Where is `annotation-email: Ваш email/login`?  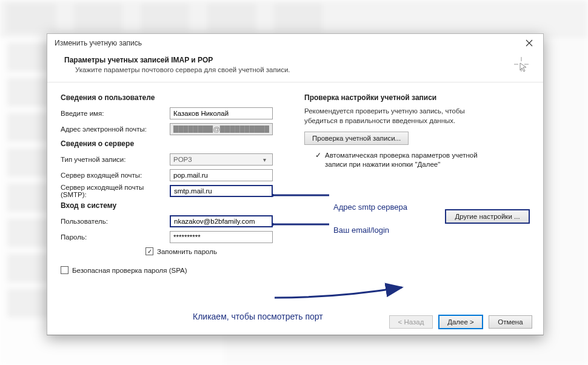 annotation-email: Ваш email/login is located at coordinates (361, 230).